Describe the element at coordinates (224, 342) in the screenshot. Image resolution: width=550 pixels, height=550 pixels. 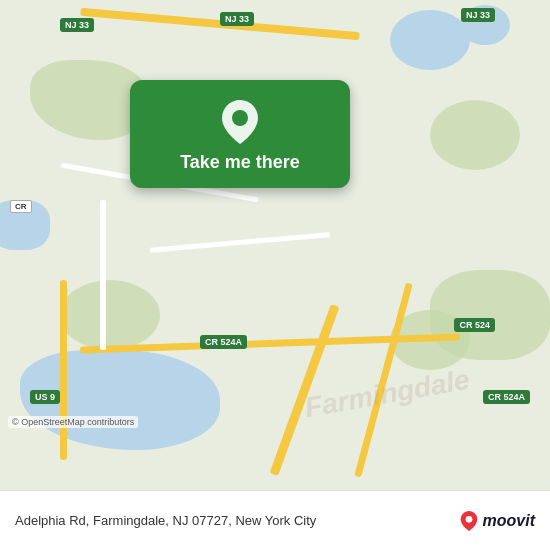
I see `road-label-cr524a-center: CR 524A` at that location.